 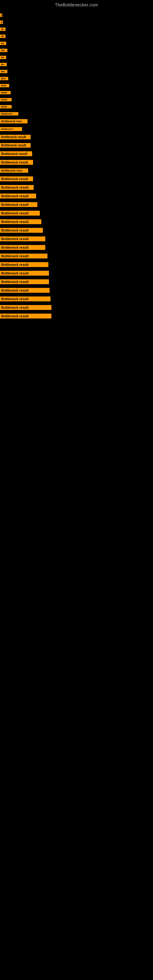 What do you see at coordinates (76, 86) in the screenshot?
I see `bar-row: Bottl` at bounding box center [76, 86].